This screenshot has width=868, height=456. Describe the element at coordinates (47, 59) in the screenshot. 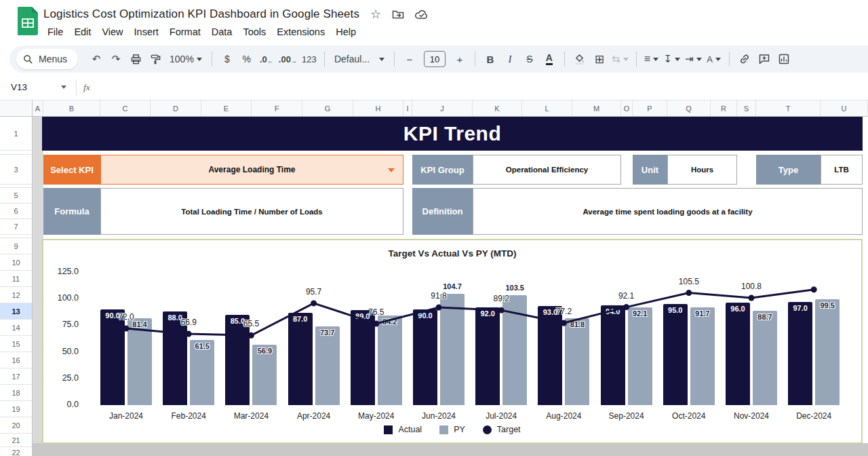

I see `menus-search-button: Menus` at that location.